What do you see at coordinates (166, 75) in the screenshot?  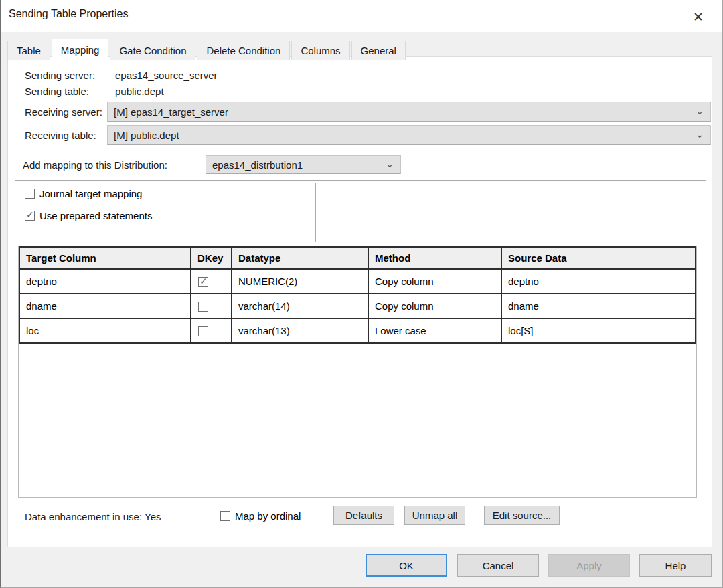 I see `sending-server-value: epas14_source_server` at bounding box center [166, 75].